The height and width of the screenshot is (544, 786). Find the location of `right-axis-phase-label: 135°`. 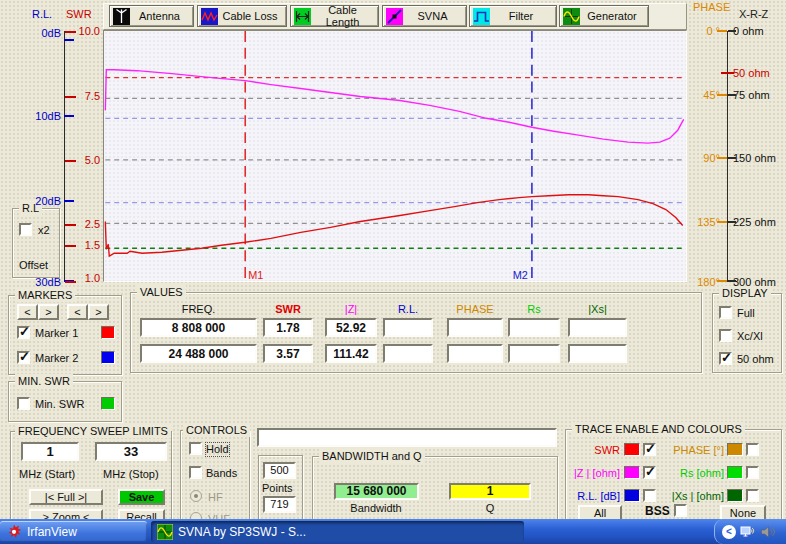

right-axis-phase-label: 135° is located at coordinates (704, 222).